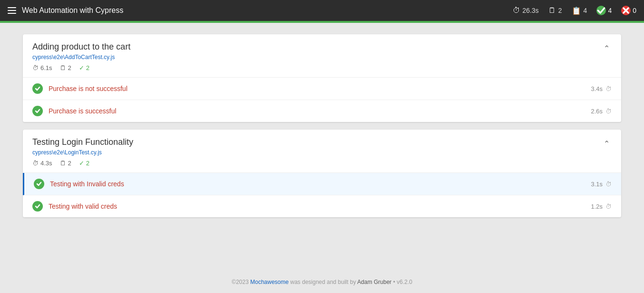  I want to click on suite-clock-icon-1: ⏱, so click(35, 68).